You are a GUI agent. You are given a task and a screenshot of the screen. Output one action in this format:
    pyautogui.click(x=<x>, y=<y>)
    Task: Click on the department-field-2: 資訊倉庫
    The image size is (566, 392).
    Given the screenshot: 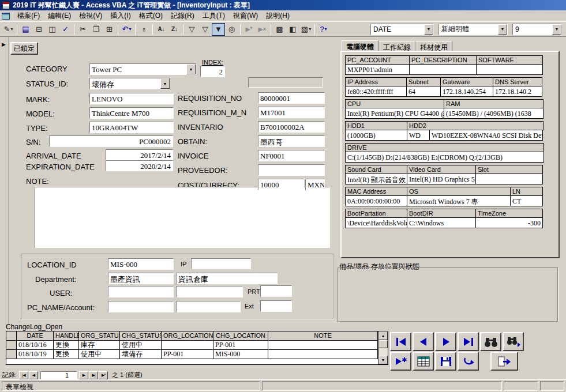 What is the action you would take?
    pyautogui.click(x=227, y=278)
    